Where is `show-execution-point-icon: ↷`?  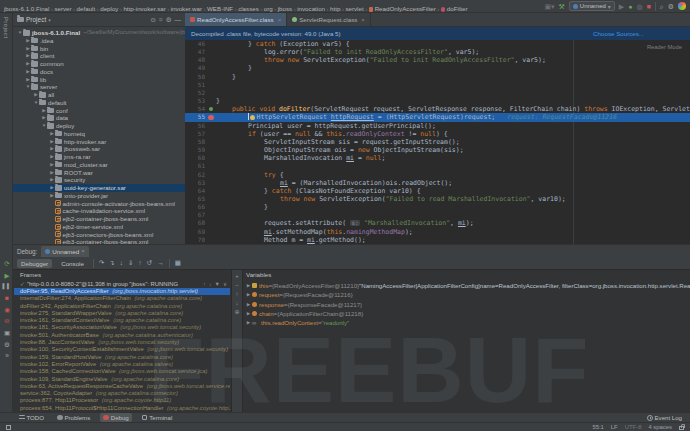
show-execution-point-icon: ↷ is located at coordinates (102, 263).